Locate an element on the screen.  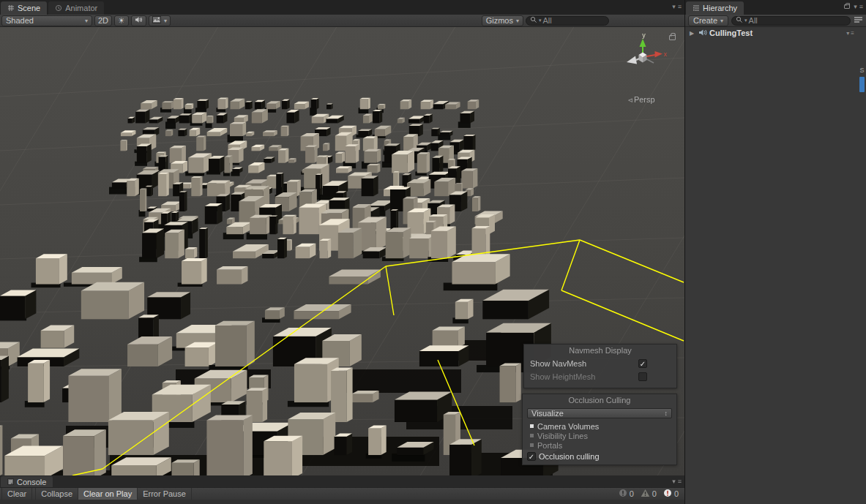
scene-tab-icon is located at coordinates (11, 8).